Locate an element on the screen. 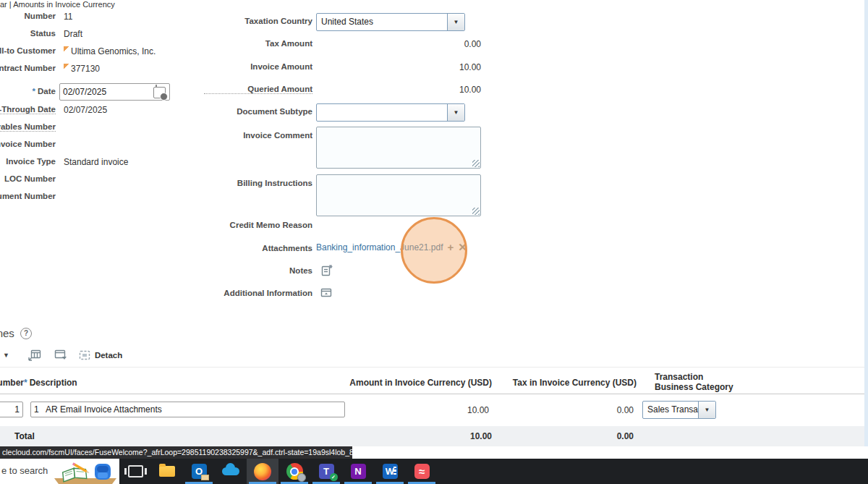 This screenshot has height=484, width=868. windows-taskbar: e to search is located at coordinates (434, 472).